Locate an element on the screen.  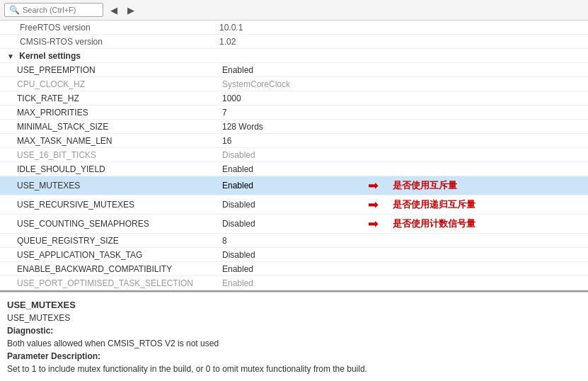
annotation-text: 是否使用递归互斥量 is located at coordinates (434, 205).